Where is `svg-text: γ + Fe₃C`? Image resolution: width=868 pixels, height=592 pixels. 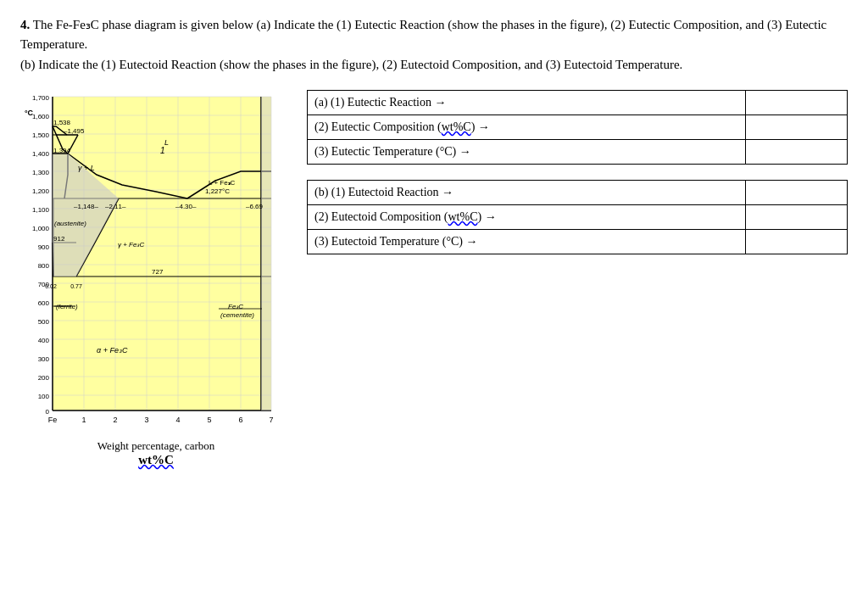 svg-text: γ + Fe₃C is located at coordinates (131, 244).